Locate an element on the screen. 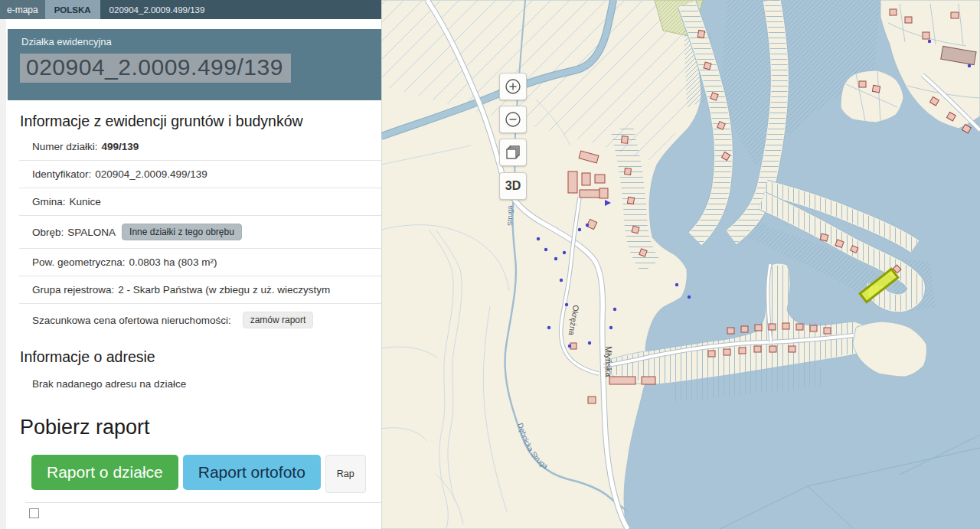 The width and height of the screenshot is (980, 529). row-grupa-rejestrowa: Grupa rejestrowa: 2 - Skarb Państwa (w z… is located at coordinates (201, 290).